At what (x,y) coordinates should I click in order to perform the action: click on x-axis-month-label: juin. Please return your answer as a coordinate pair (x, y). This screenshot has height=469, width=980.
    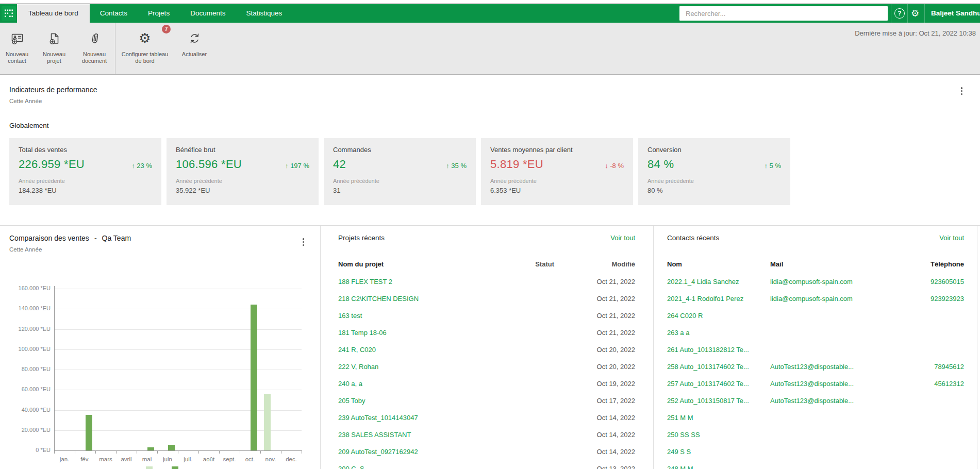
    Looking at the image, I should click on (168, 459).